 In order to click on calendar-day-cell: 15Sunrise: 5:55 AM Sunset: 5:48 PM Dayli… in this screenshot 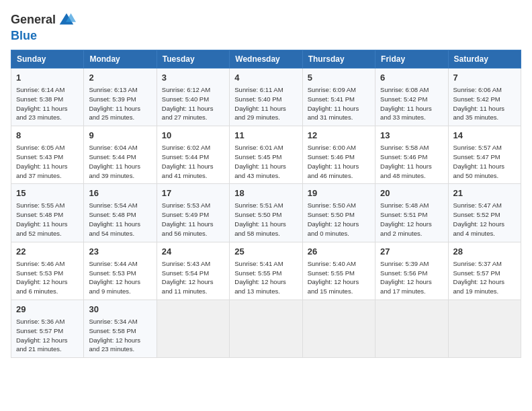, I will do `click(48, 213)`.